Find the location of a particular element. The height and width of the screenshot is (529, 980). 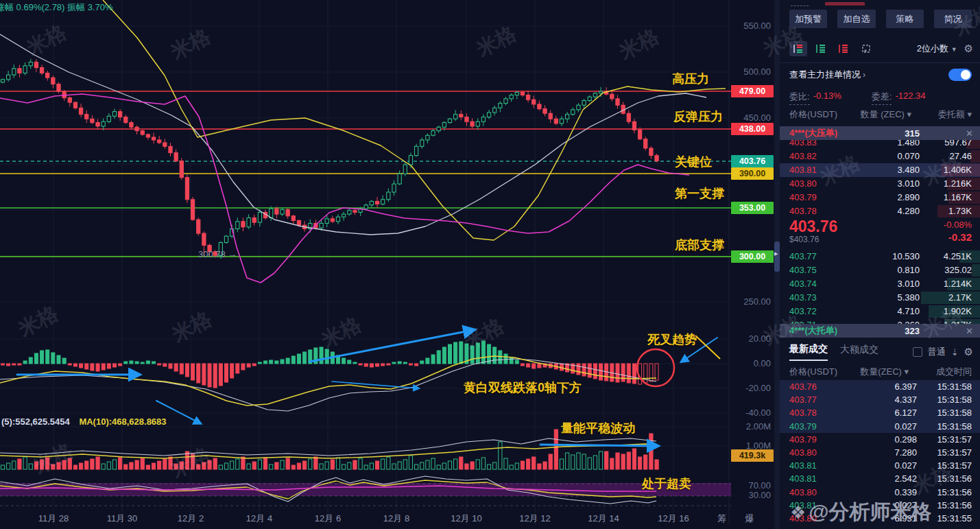

tab-latest-trades: 最新成交 is located at coordinates (809, 352).